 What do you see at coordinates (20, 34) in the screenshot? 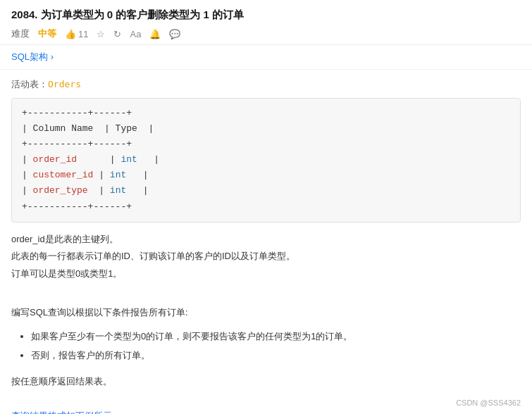
I see `difficulty-label: 难度` at bounding box center [20, 34].